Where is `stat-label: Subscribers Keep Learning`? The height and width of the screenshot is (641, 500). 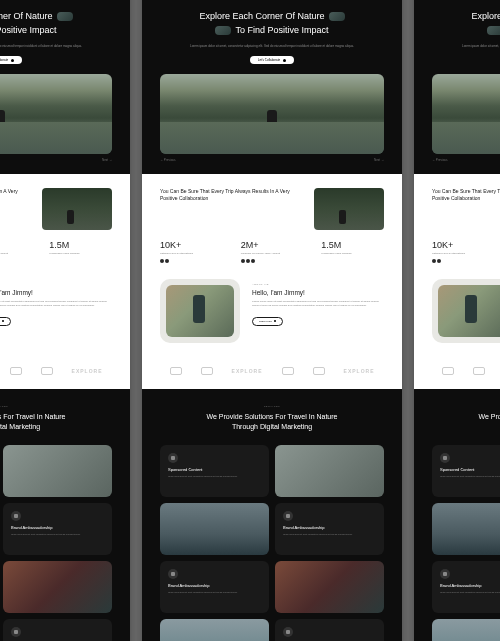
stat-label: Subscribers Keep Learning is located at coordinates (80, 254).